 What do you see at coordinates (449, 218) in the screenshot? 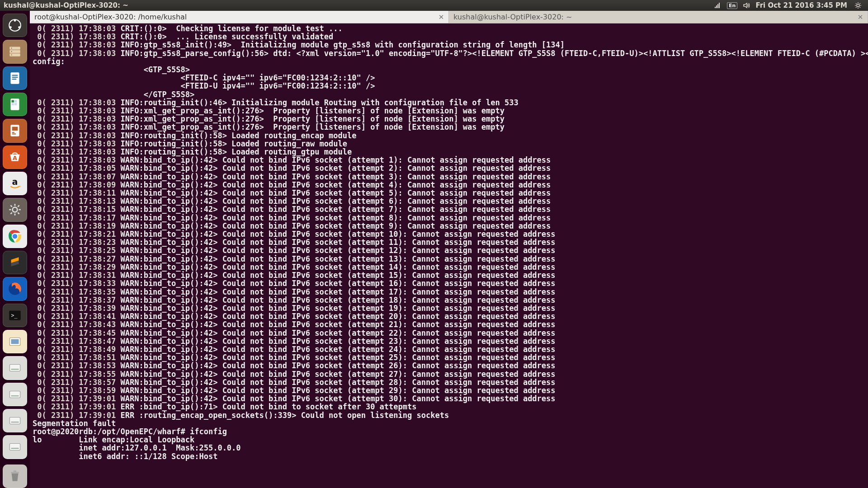
I see `terminal-line: 0( 2311) 17:38:17 WARN:bind_to_ip():42> …` at bounding box center [449, 218].